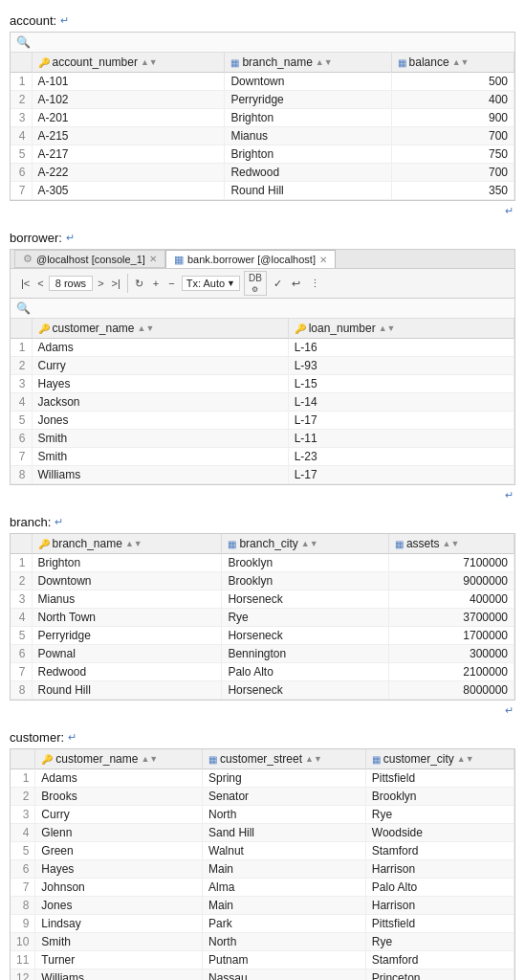 Image resolution: width=525 pixels, height=980 pixels. What do you see at coordinates (262, 815) in the screenshot?
I see `table-row: 3CurryNorthRye` at bounding box center [262, 815].